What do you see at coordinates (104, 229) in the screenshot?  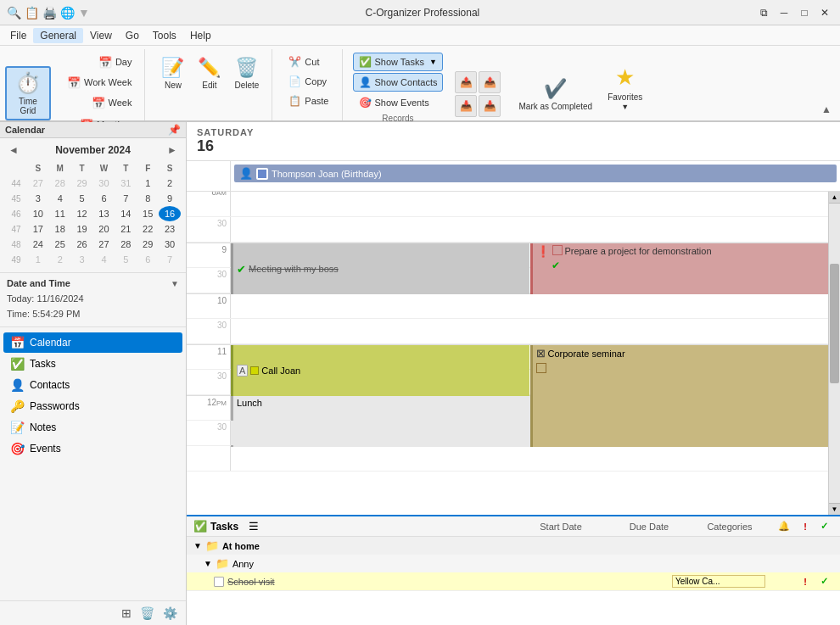 I see `mini-cal-day: 20` at bounding box center [104, 229].